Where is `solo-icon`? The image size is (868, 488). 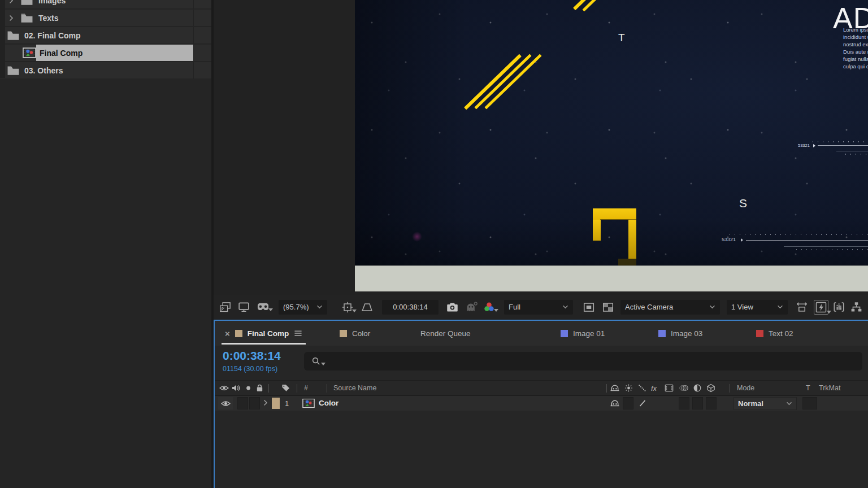
solo-icon is located at coordinates (249, 389).